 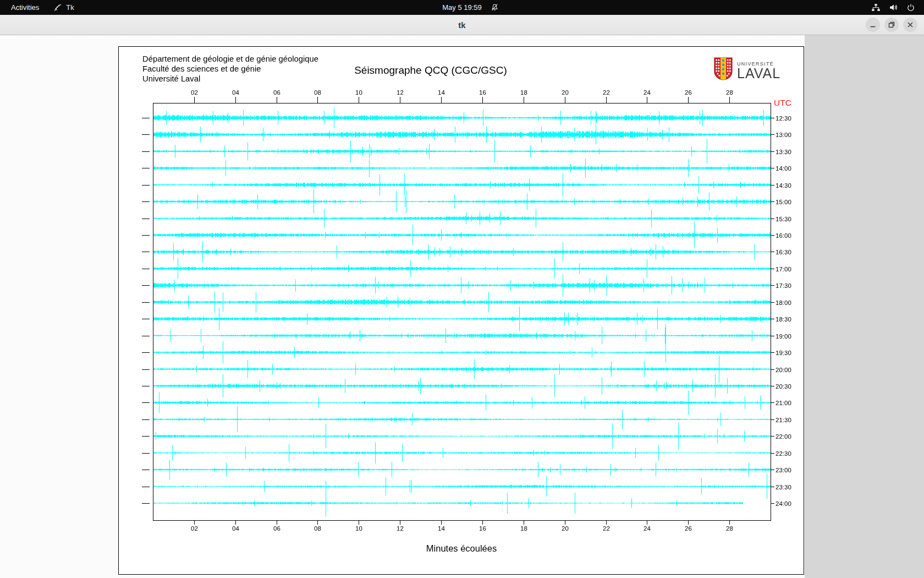 I want to click on x-tick-label-bottom: 28, so click(x=729, y=528).